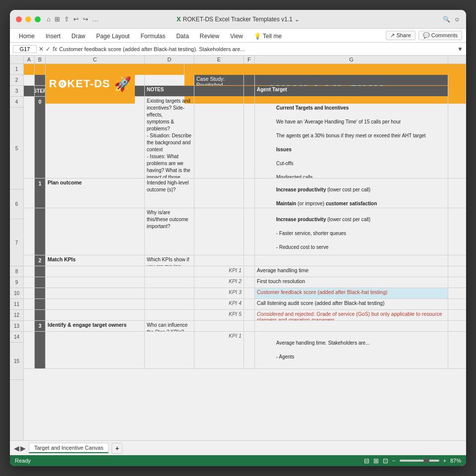 The image size is (476, 476). What do you see at coordinates (182, 37) in the screenshot?
I see `tab-data: Data` at bounding box center [182, 37].